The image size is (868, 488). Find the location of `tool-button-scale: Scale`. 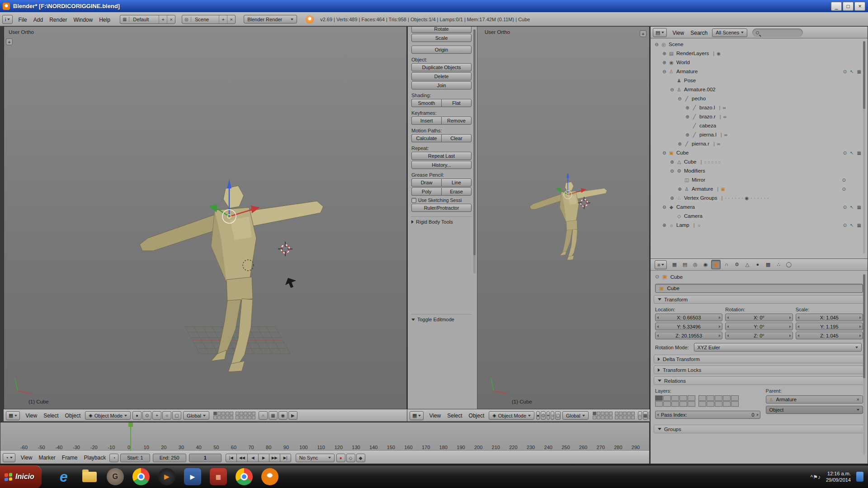

tool-button-scale: Scale is located at coordinates (441, 38).